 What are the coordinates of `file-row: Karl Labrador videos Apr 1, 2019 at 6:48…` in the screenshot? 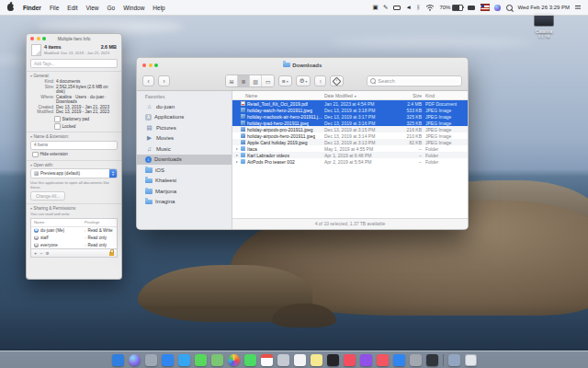 It's located at (350, 155).